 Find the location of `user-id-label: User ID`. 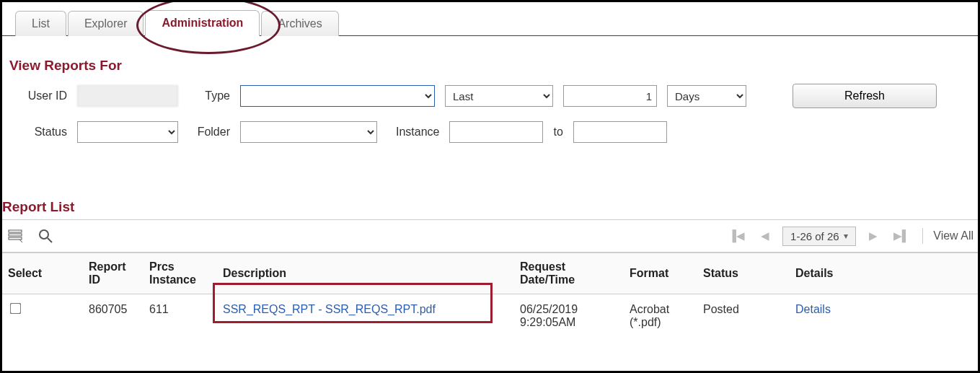

user-id-label: User ID is located at coordinates (42, 96).